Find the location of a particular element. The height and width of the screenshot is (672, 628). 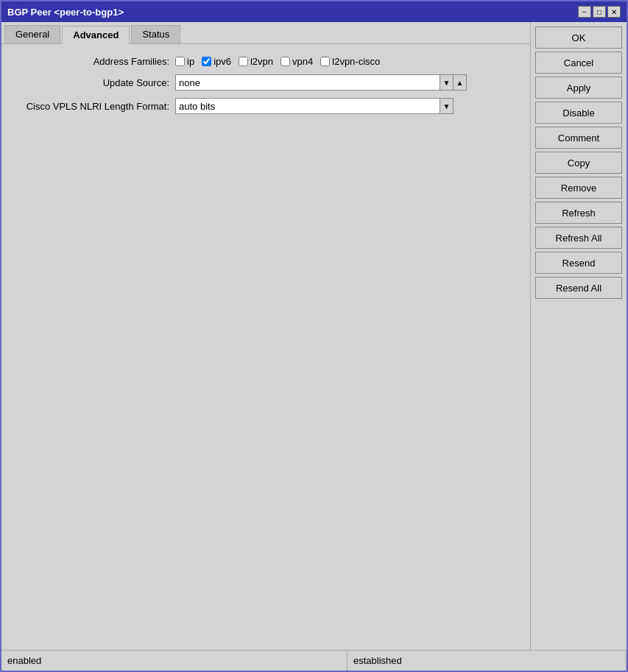

right-panel: OK Cancel Apply Disable Comment Copy Rem… is located at coordinates (579, 336).